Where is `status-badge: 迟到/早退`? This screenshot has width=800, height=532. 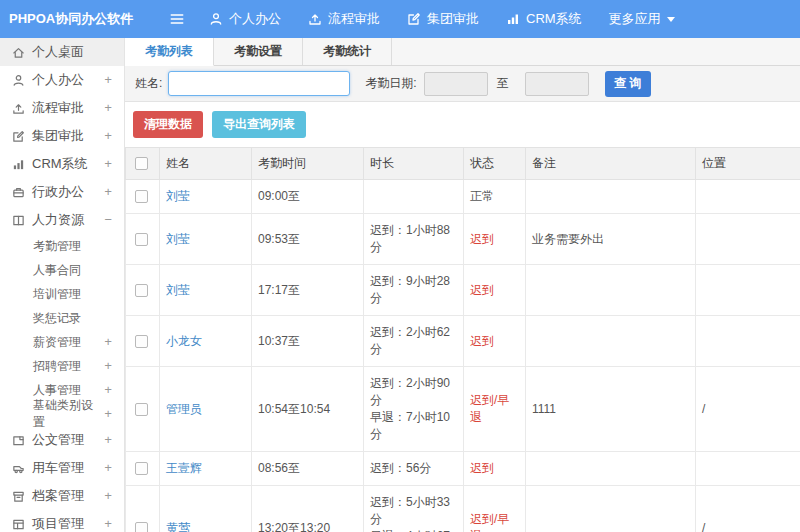 status-badge: 迟到/早退 is located at coordinates (490, 522).